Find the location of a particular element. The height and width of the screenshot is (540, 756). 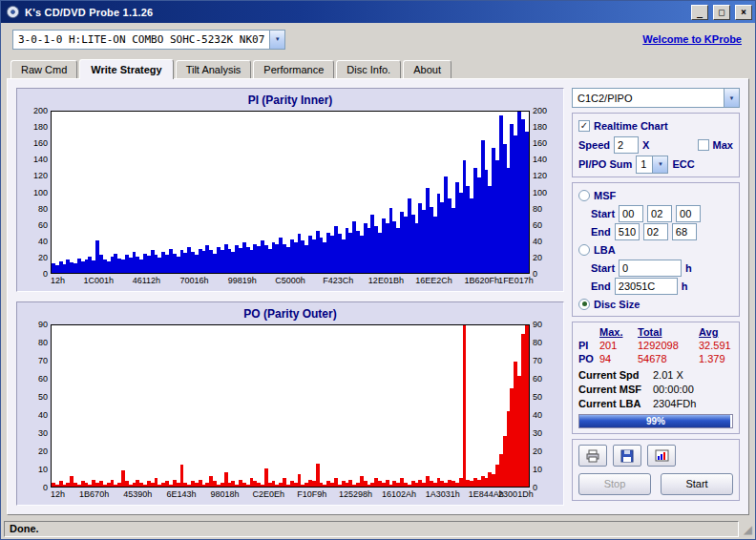

max-speed-label: Max is located at coordinates (724, 145).